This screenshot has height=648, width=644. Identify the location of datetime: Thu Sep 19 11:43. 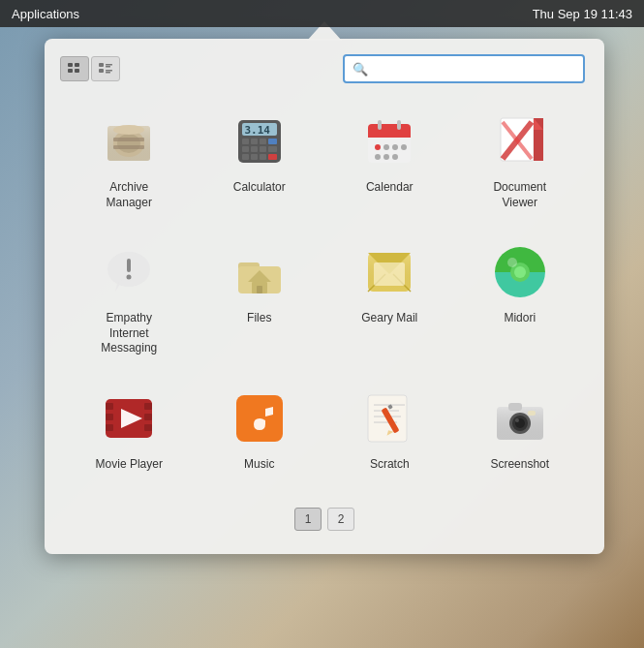
(583, 14).